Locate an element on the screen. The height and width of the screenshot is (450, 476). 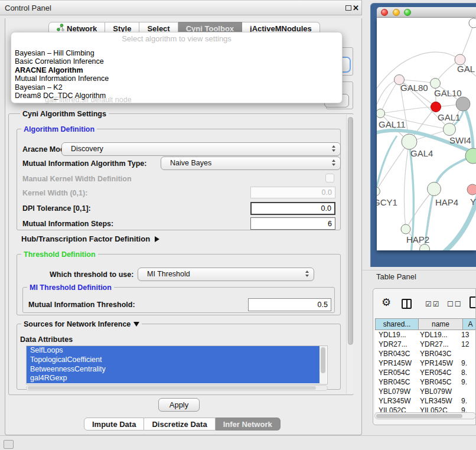
table-header-row: shared...nameA is located at coordinates (425, 324).